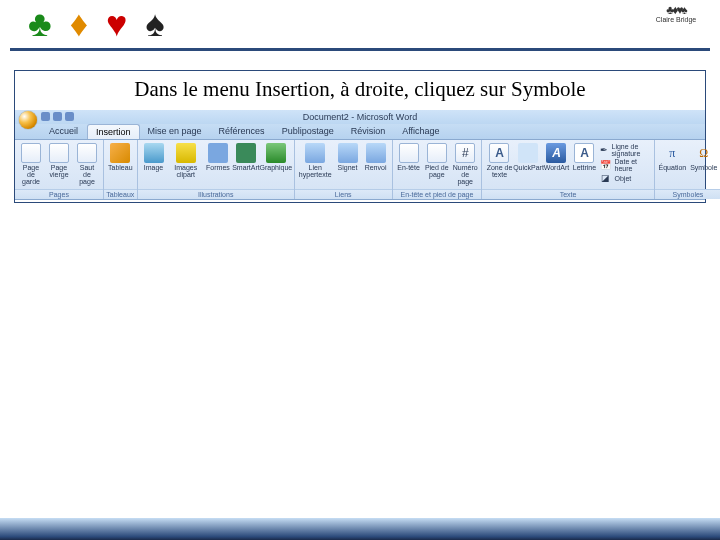 This screenshot has height=540, width=720. I want to click on chart-button: Graphique, so click(276, 157).